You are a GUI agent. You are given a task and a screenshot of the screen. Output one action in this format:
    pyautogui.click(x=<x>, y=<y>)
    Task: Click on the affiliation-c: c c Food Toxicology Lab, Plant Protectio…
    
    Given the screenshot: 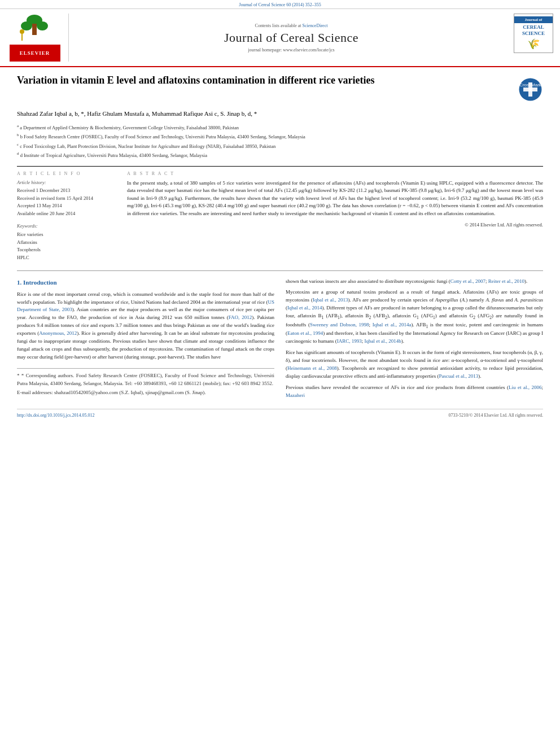 What is the action you would take?
    pyautogui.click(x=280, y=146)
    